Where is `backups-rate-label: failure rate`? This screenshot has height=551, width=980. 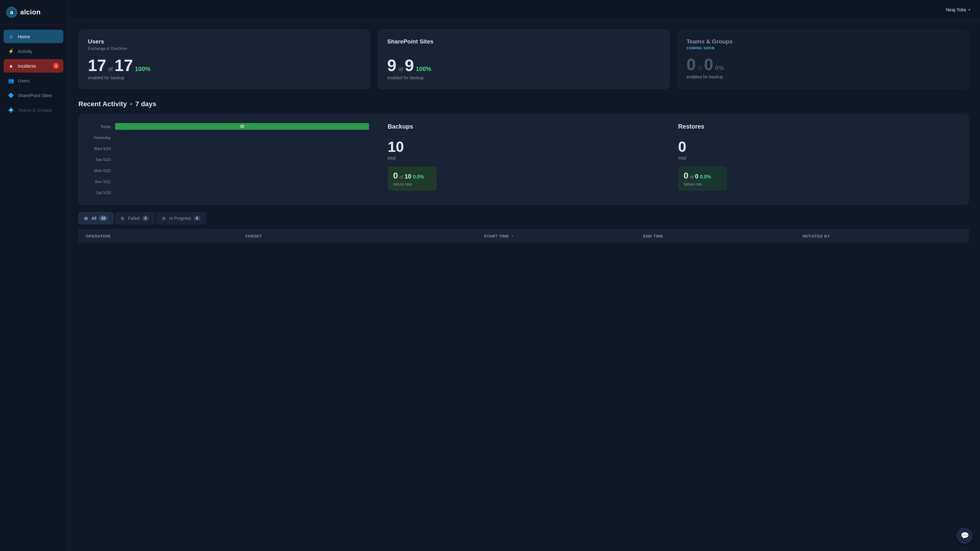
backups-rate-label: failure rate is located at coordinates (412, 184).